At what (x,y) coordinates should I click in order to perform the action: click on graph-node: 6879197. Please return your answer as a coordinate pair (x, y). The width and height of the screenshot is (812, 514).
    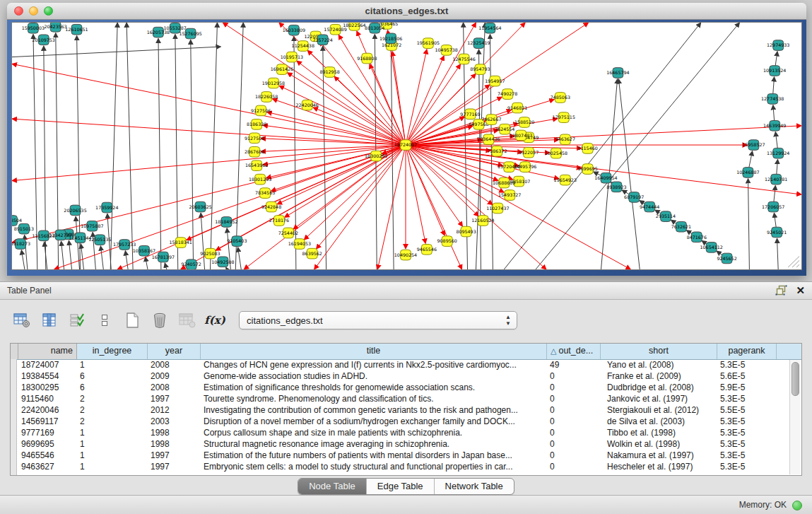
    Looking at the image, I should click on (634, 198).